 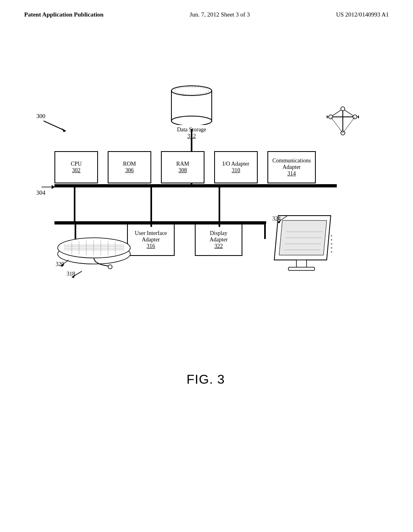 I want to click on ui-adapter-box: User InterfaceAdapter 316, so click(x=151, y=240).